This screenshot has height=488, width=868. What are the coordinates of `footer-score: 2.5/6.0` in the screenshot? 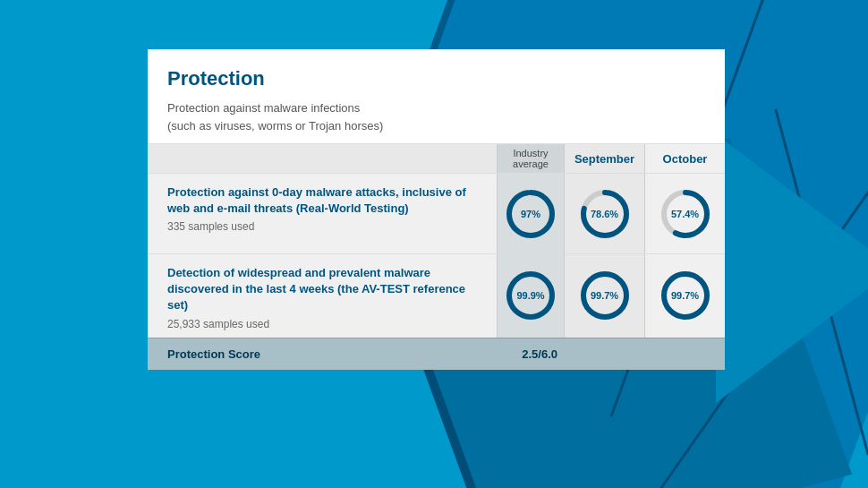 It's located at (540, 355).